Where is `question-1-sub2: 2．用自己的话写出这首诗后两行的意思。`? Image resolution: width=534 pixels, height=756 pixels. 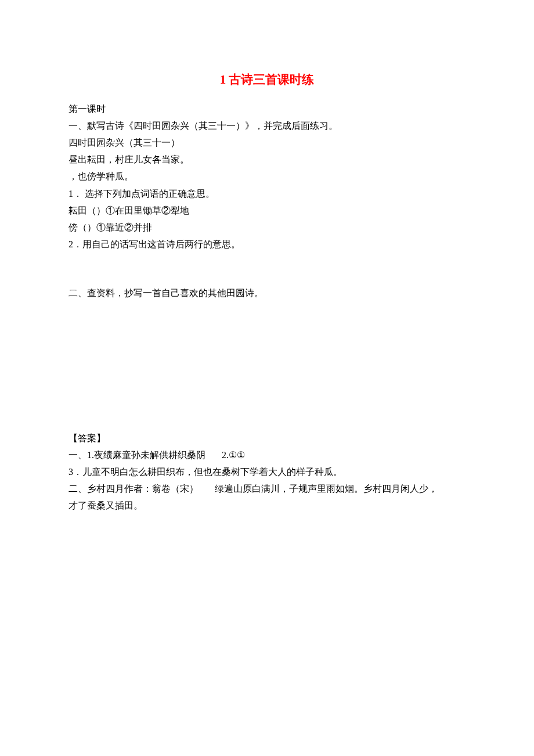 question-1-sub2: 2．用自己的话写出这首诗后两行的意思。 is located at coordinates (267, 244).